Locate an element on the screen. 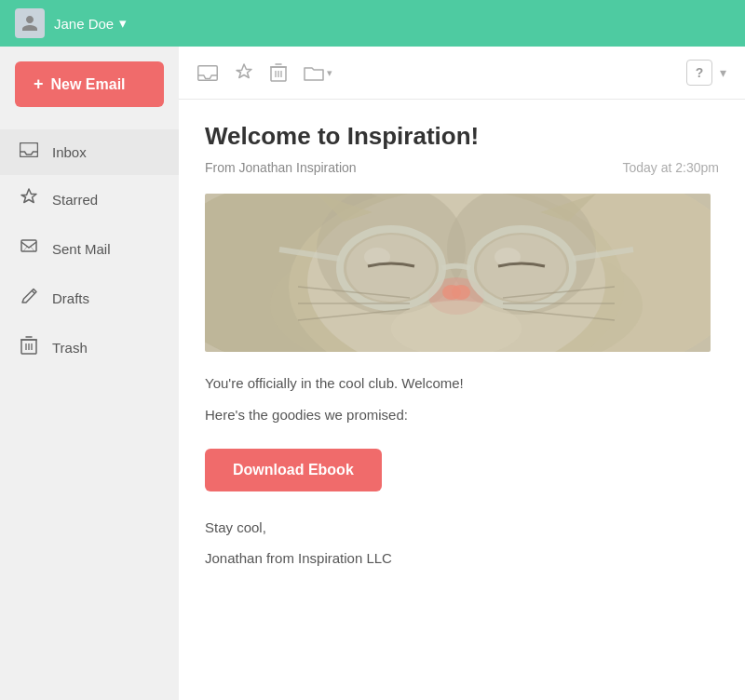 The height and width of the screenshot is (700, 745). email-meta: From Jonathan Inspiration Today at 2:30p… is located at coordinates (462, 168).